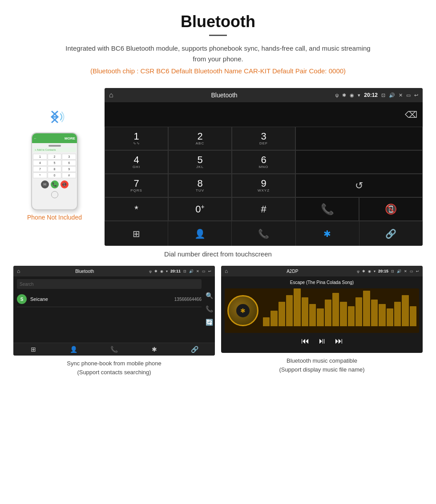  I want to click on dial-key-6: 6 MNO, so click(263, 162).